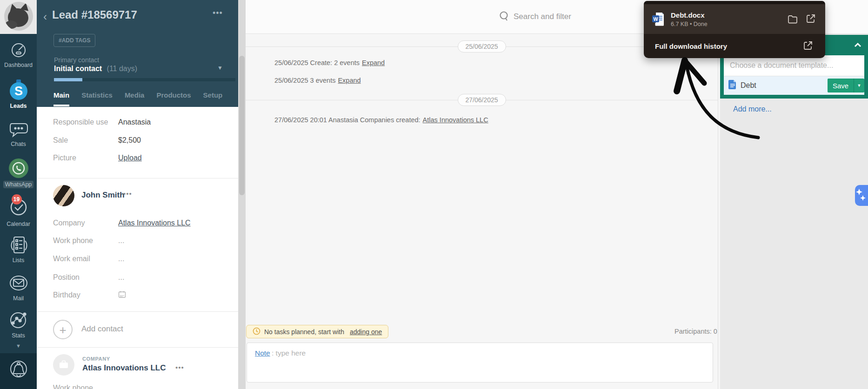 The image size is (868, 389). I want to click on sidebar-item-label: WhatsApp, so click(19, 185).